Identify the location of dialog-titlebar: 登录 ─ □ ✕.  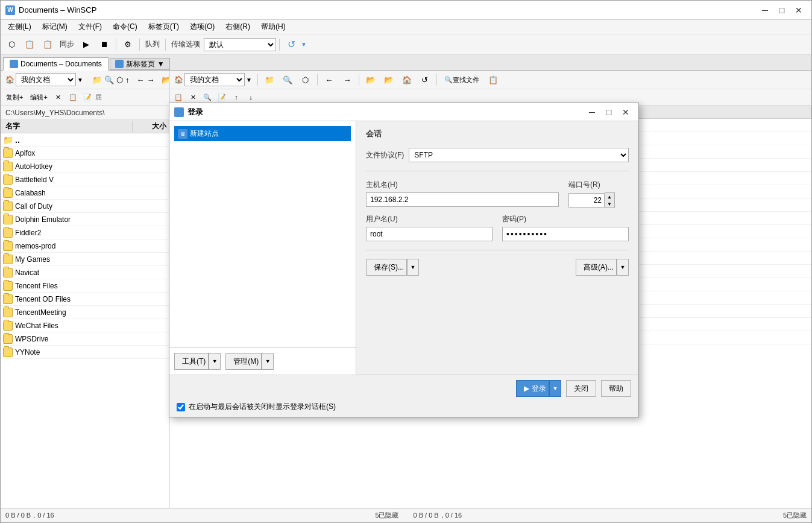
(404, 112).